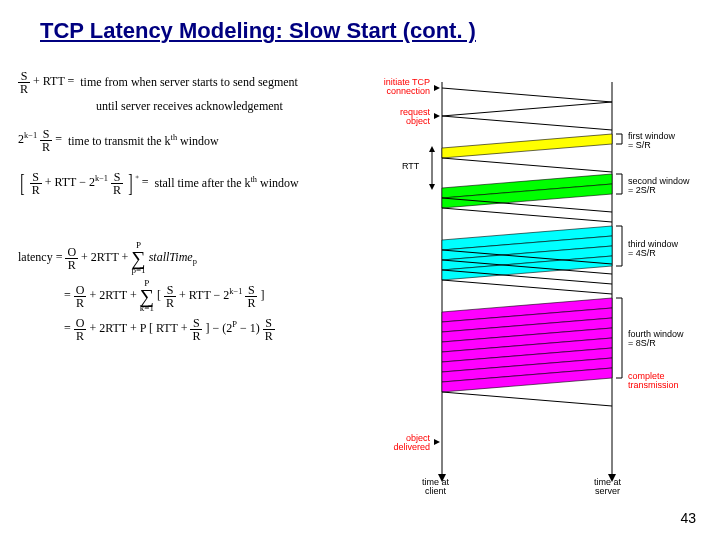 The image size is (720, 540). What do you see at coordinates (652, 142) in the screenshot?
I see `label-w1: first window= S/R` at bounding box center [652, 142].